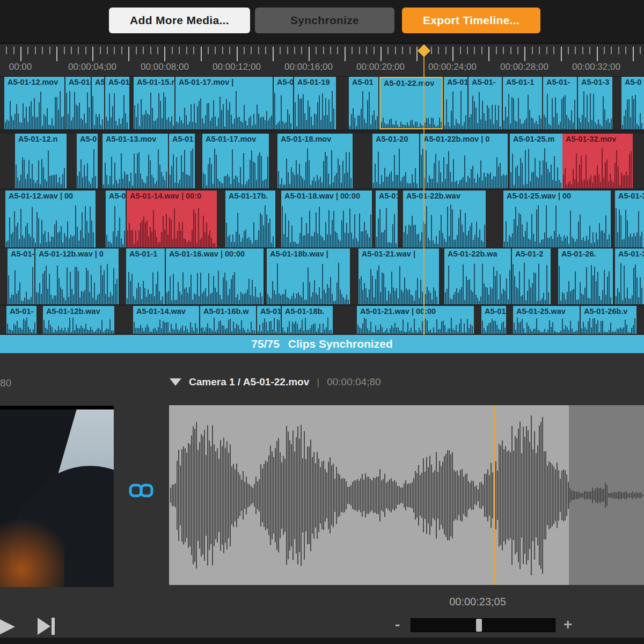  Describe the element at coordinates (307, 320) in the screenshot. I see `clip-a5-01-18b: A5-01-18b.` at that location.